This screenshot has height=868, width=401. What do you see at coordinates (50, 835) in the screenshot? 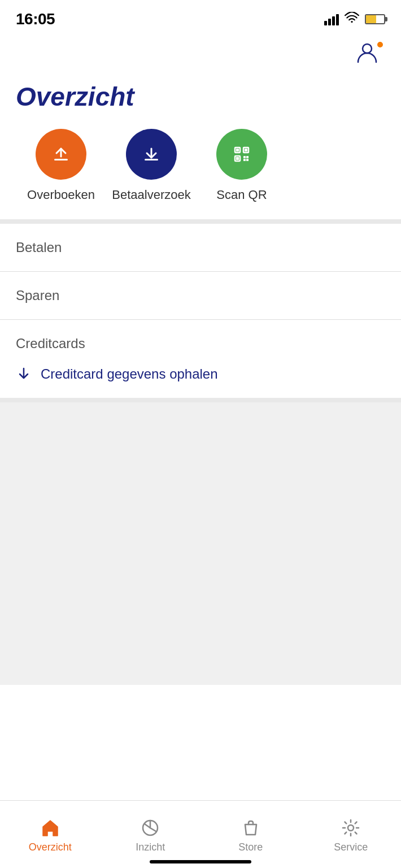
I see `tab-overzicht: Overzicht` at bounding box center [50, 835].